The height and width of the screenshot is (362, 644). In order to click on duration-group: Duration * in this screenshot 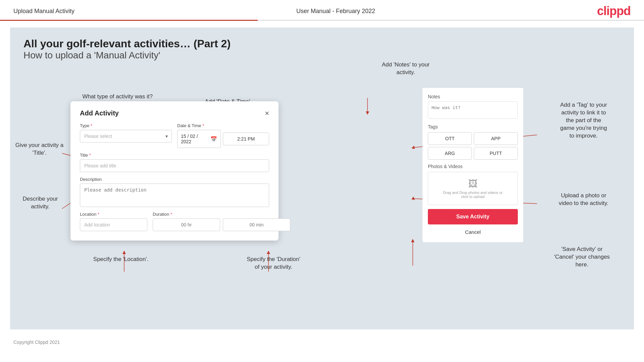, I will do `click(221, 221)`.